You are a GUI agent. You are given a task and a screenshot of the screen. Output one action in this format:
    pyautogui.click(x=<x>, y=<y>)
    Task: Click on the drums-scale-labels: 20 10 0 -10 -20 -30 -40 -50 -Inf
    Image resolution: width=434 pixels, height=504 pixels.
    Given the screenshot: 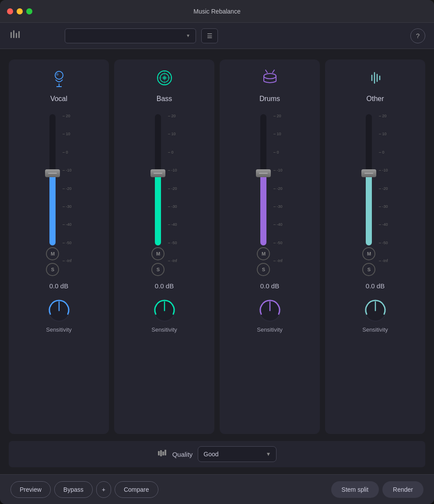 What is the action you would take?
    pyautogui.click(x=277, y=189)
    